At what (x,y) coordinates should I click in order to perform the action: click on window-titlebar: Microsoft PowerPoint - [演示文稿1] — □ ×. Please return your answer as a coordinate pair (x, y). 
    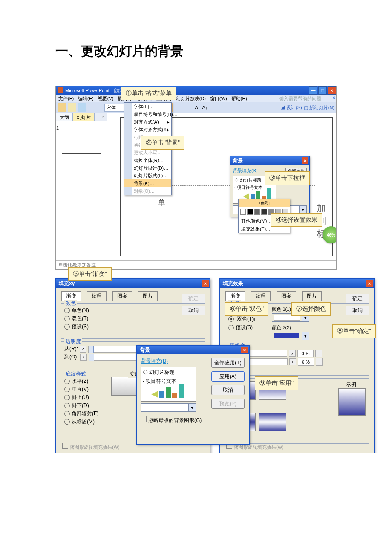
    Looking at the image, I should click on (196, 90).